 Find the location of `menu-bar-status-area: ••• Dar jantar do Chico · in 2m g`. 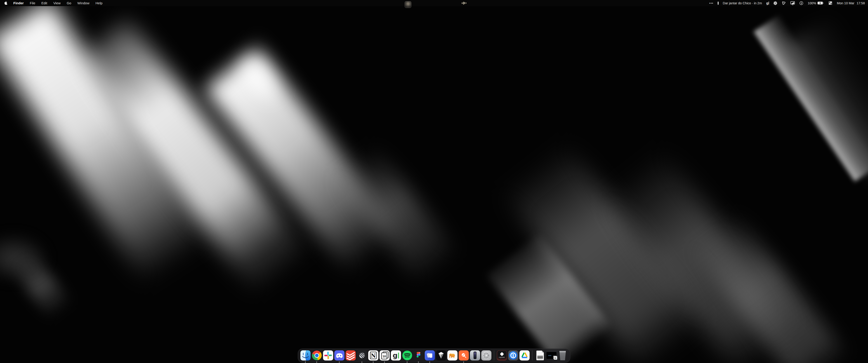

menu-bar-status-area: ••• Dar jantar do Chico · in 2m g is located at coordinates (788, 3).